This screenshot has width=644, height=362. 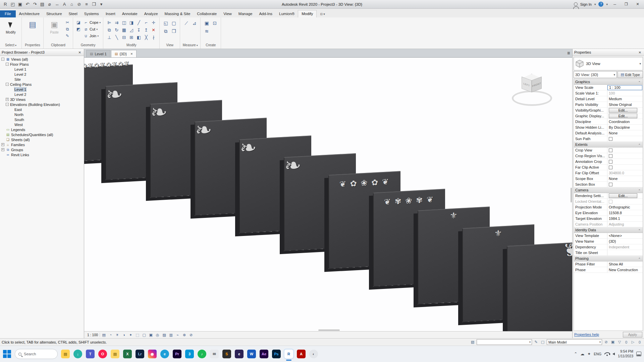 What do you see at coordinates (139, 38) in the screenshot?
I see `paint-geometry-icon: ◧` at bounding box center [139, 38].